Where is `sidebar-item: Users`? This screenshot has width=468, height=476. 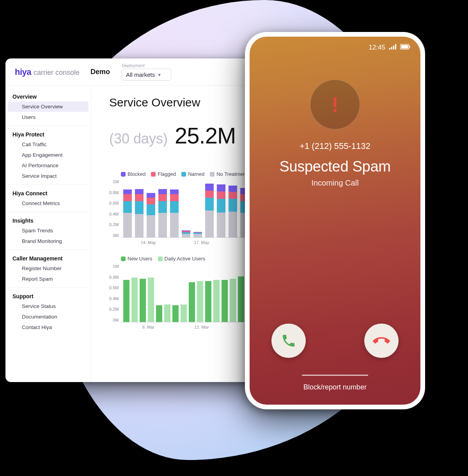
sidebar-item: Users is located at coordinates (48, 117).